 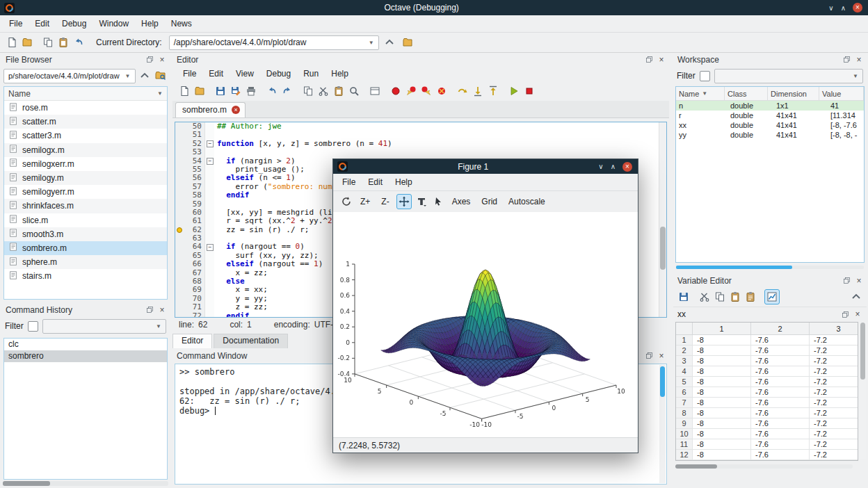 I want to click on workspace-row: rdouble41x41[11.314, so click(x=770, y=115).